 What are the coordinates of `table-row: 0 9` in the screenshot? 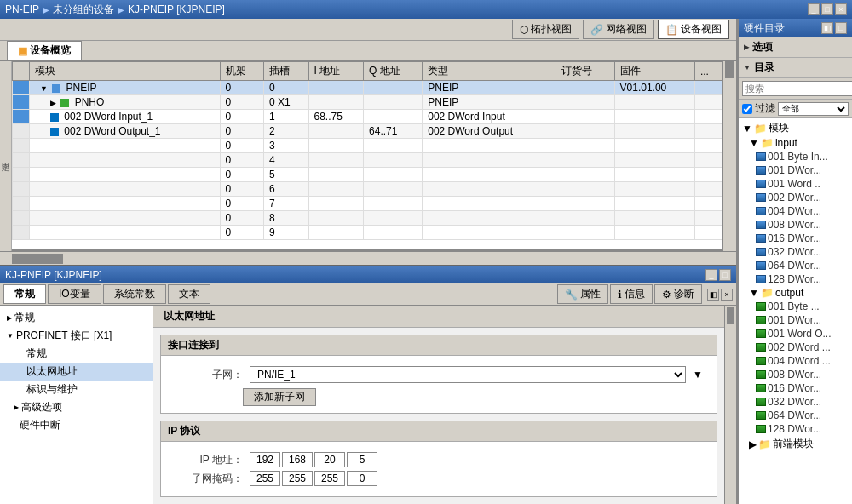 It's located at (368, 233).